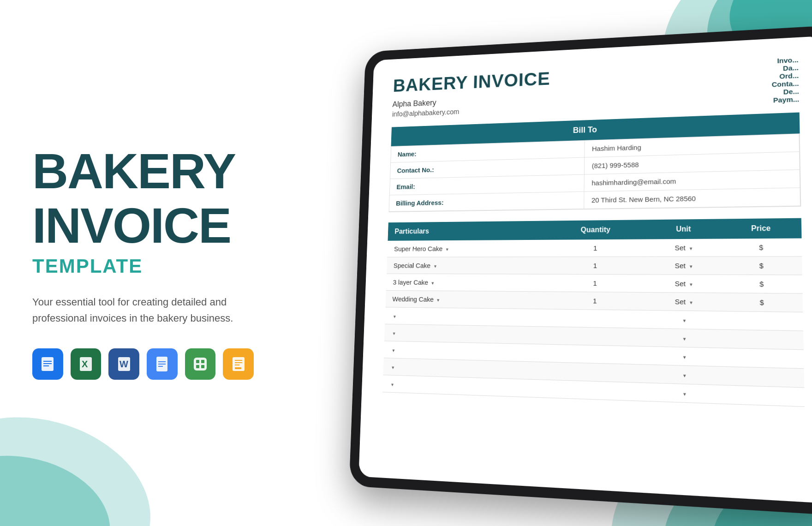 This screenshot has height=526, width=812. What do you see at coordinates (487, 202) in the screenshot?
I see `billing-address-label: Billing Address:` at bounding box center [487, 202].